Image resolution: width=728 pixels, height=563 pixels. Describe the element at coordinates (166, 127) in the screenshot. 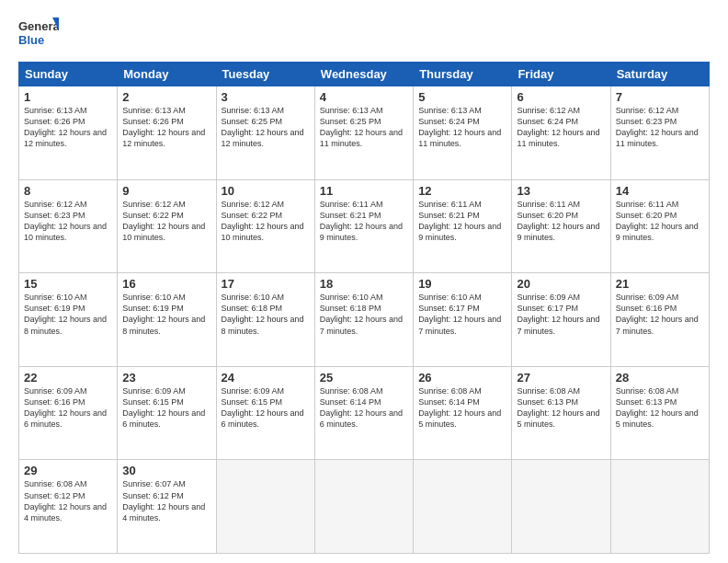

I see `day-info: Sunrise: 6:13 AM Sunset: 6:26 PM Dayligh…` at that location.